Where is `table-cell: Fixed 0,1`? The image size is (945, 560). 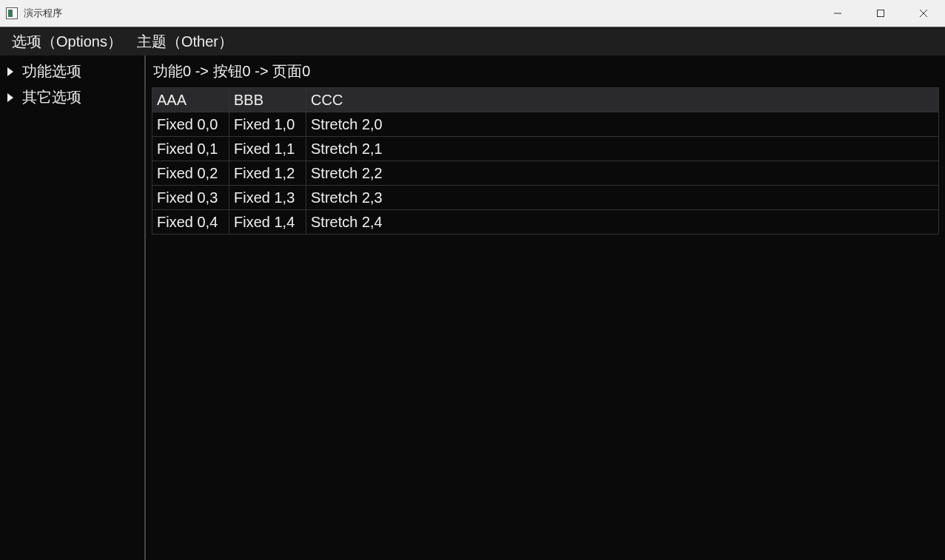 table-cell: Fixed 0,1 is located at coordinates (191, 149).